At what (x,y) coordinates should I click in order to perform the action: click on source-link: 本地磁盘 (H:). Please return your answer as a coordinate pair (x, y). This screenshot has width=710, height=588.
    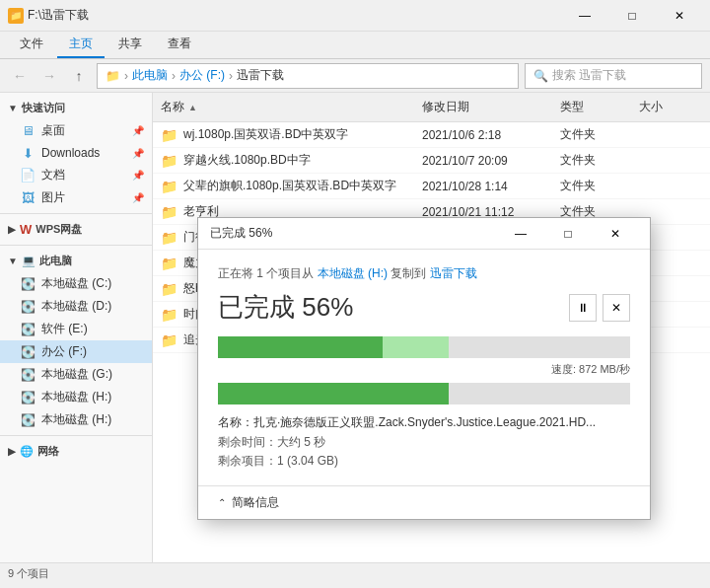
    Looking at the image, I should click on (353, 273).